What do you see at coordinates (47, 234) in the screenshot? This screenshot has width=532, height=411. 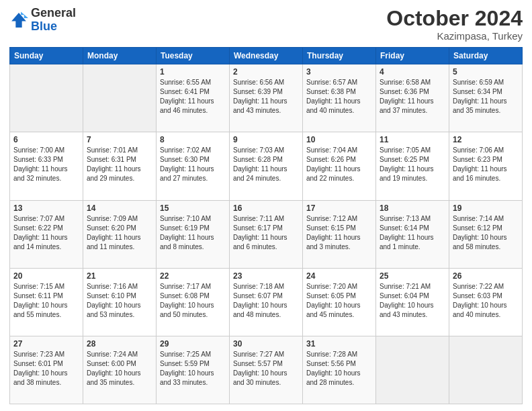 I see `calendar-cell: 13Sunrise: 7:07 AM Sunset: 6:22 PM Dayli…` at bounding box center [47, 234].